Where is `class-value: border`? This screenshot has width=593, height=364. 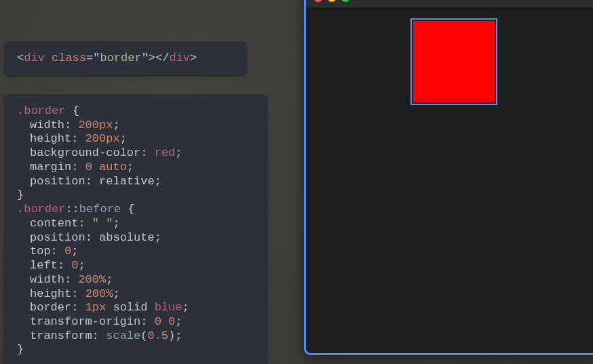 class-value: border is located at coordinates (121, 58).